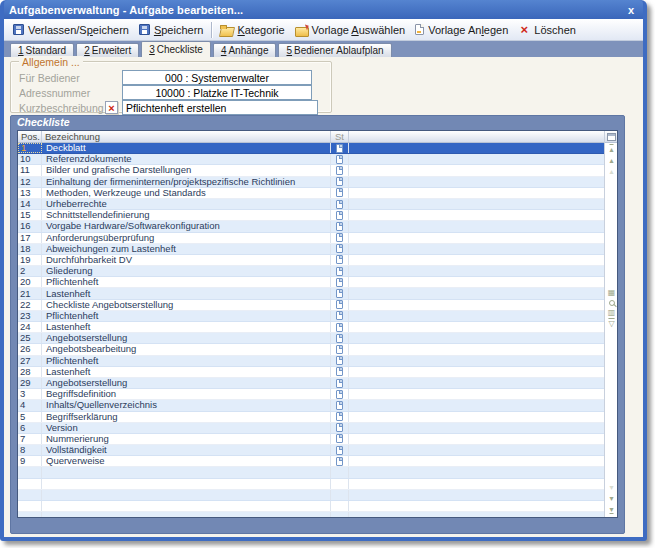  I want to click on table-row: 28Lastenheft, so click(311, 372).